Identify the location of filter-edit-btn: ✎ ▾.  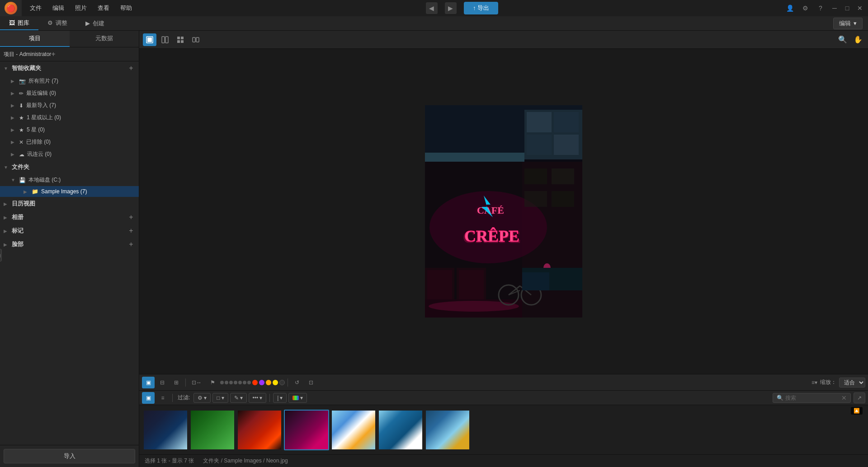
(239, 398).